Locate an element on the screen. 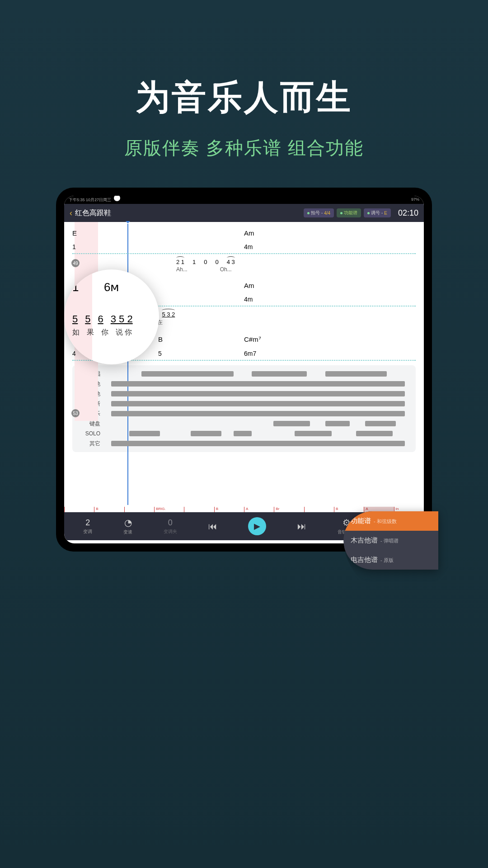 The height and width of the screenshot is (868, 488). tempo-label: 变速 is located at coordinates (128, 532).